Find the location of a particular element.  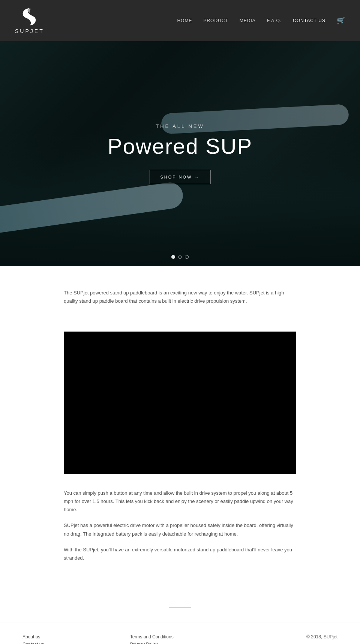

content-para3: With the SUPjet, you'll have an extremel… is located at coordinates (180, 554).